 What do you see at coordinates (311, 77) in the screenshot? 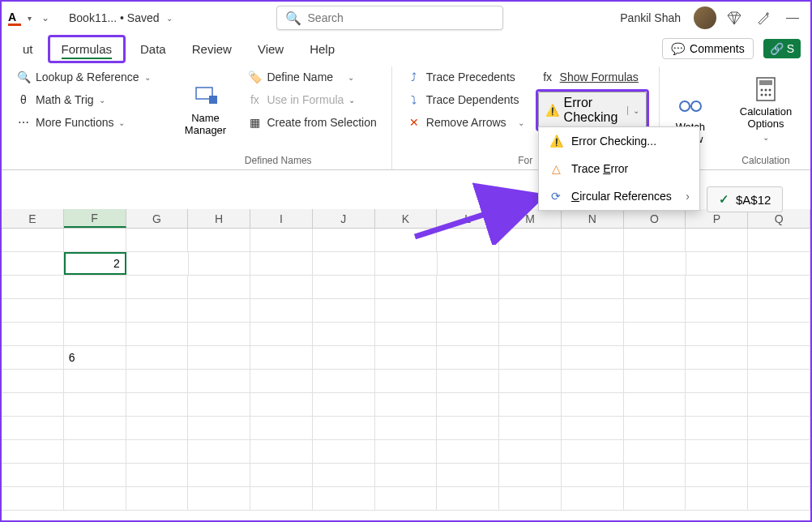
I see `define-name-button: 🏷️Define Name⌄` at bounding box center [311, 77].